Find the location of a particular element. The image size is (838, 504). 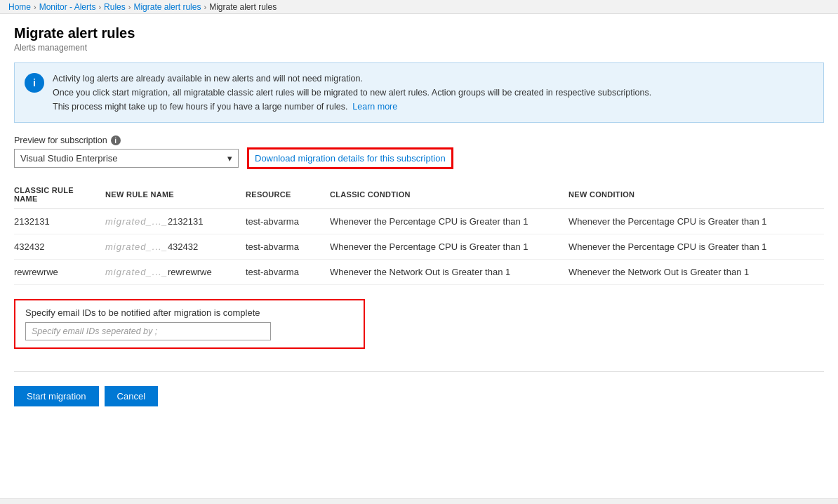

table-row: 432432migrated_..._432432test-abvarmaWhe… is located at coordinates (419, 247).